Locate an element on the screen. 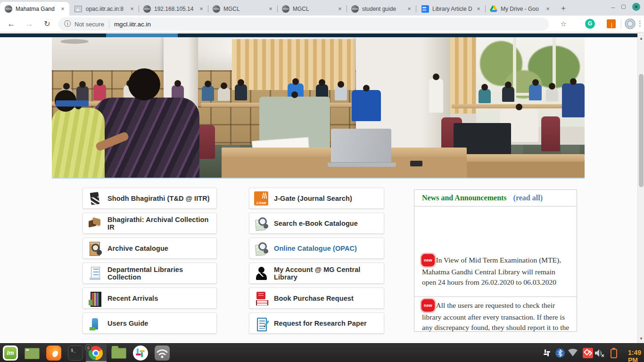  browser-tab-library-article: Library Article D × is located at coordinates (451, 8).